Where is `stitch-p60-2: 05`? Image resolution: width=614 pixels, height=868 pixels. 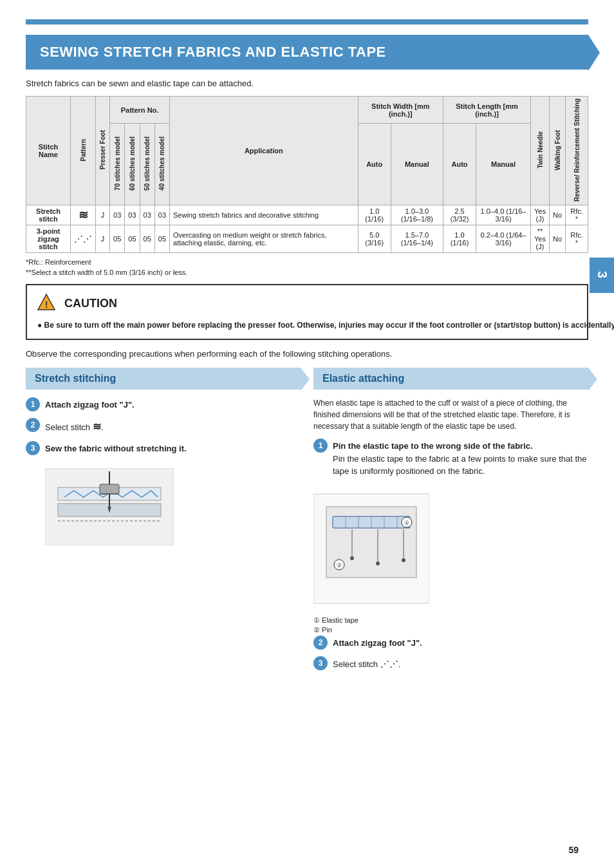 stitch-p60-2: 05 is located at coordinates (133, 240).